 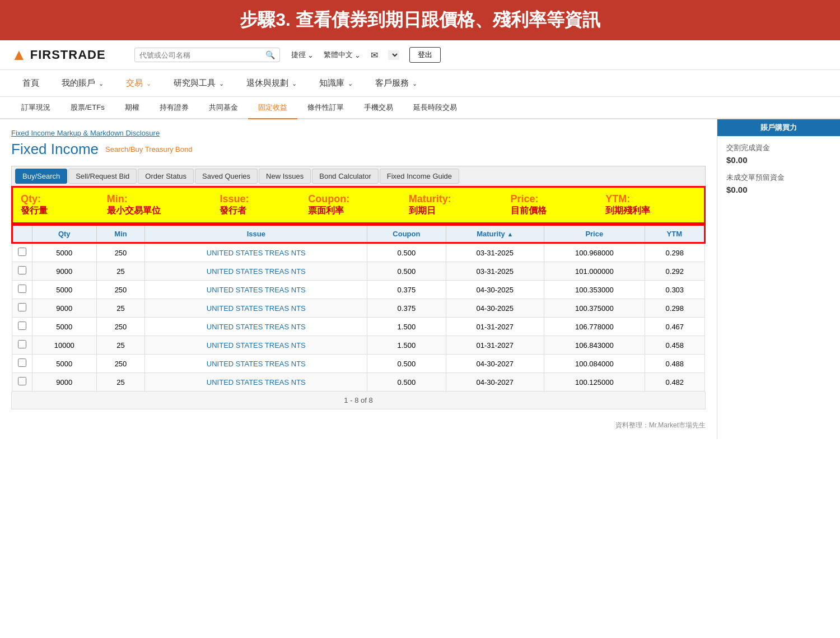 I want to click on toolbar-fixed-income-guide: Fixed Income Guide, so click(x=419, y=176).